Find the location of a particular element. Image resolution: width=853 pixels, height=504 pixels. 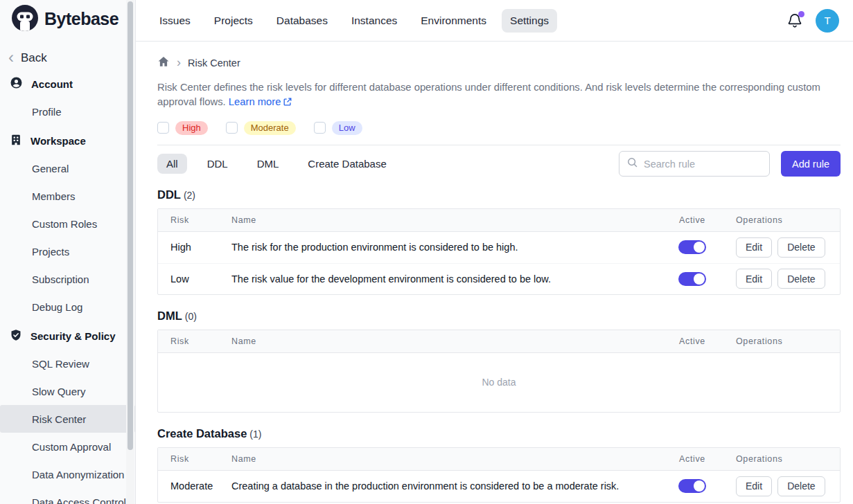

sidebar-item-profile: Profile is located at coordinates (68, 111).